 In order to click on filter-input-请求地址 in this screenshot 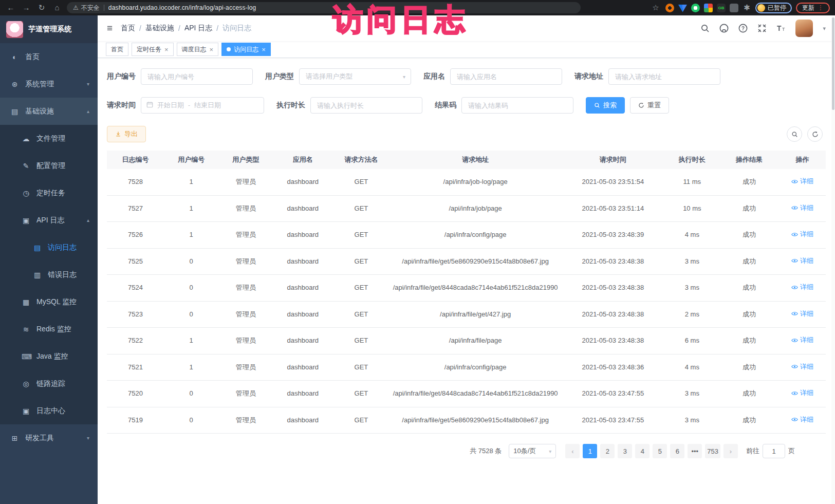, I will do `click(664, 77)`.